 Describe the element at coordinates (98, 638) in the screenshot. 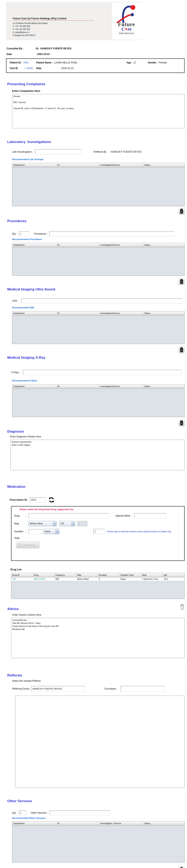

I see `advice-textarea` at that location.